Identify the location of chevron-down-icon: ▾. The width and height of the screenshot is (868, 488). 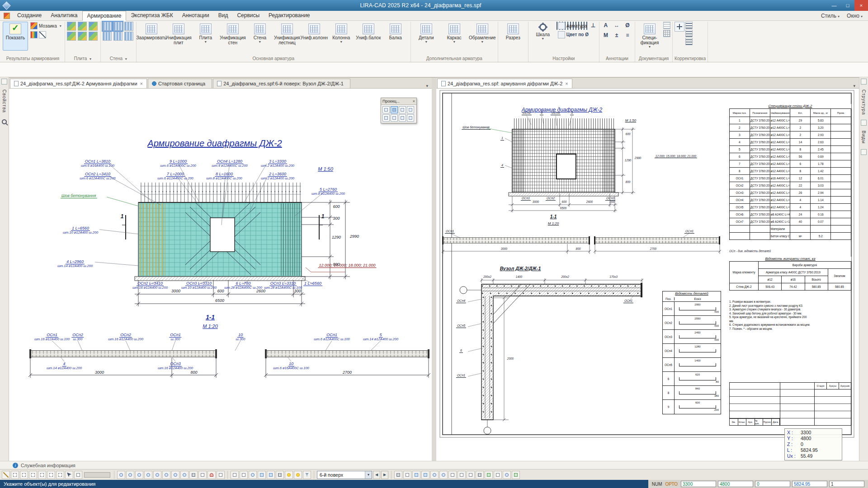
(368, 475).